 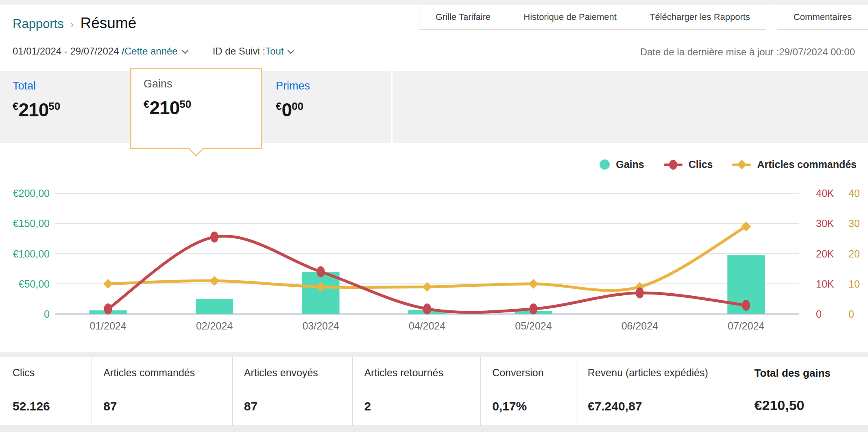 What do you see at coordinates (293, 86) in the screenshot?
I see `primes-card-label: Primes` at bounding box center [293, 86].